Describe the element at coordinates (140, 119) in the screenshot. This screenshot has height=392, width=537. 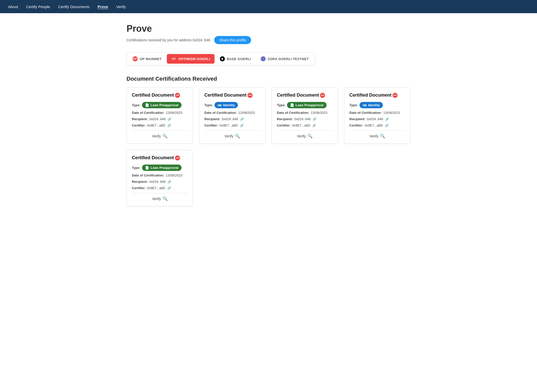
I see `card-0-recipient-label: Recipient:` at that location.